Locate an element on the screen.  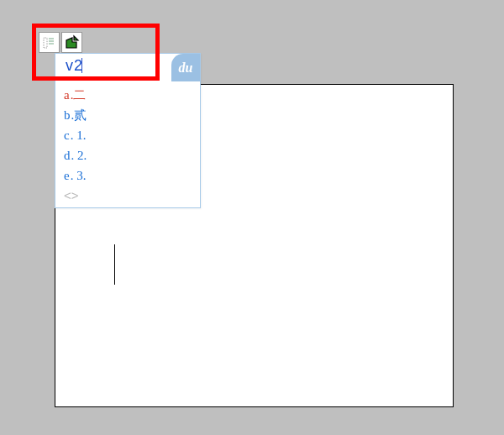
candidate-item: b.贰 is located at coordinates (128, 115).